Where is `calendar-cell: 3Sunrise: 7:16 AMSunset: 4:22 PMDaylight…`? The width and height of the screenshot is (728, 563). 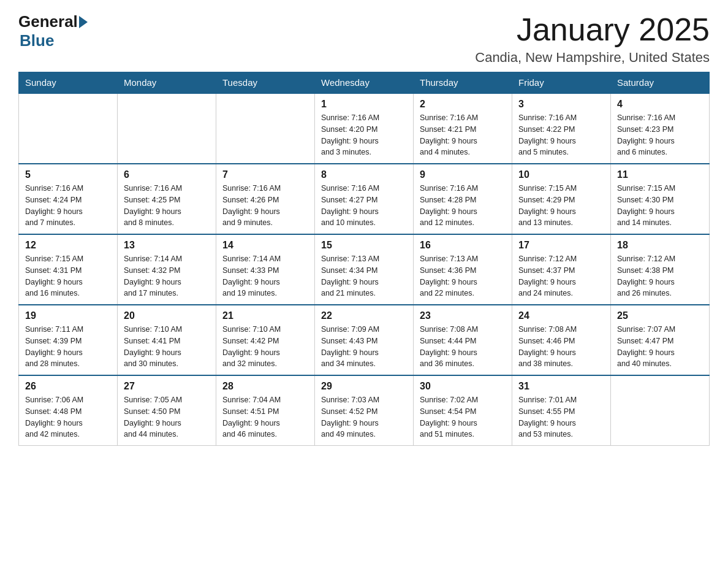
calendar-cell: 3Sunrise: 7:16 AMSunset: 4:22 PMDaylight… is located at coordinates (561, 129).